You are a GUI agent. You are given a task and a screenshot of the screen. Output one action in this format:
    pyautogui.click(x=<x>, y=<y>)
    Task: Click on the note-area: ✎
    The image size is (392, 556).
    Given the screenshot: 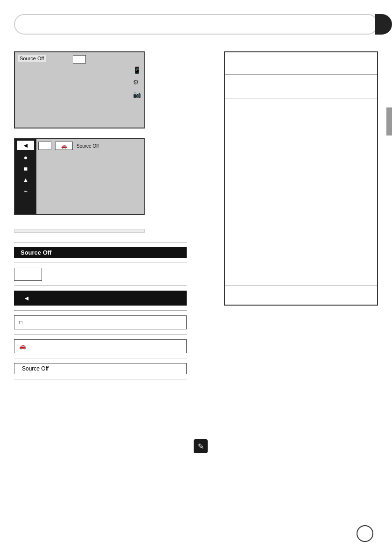 What is the action you would take?
    pyautogui.click(x=201, y=446)
    